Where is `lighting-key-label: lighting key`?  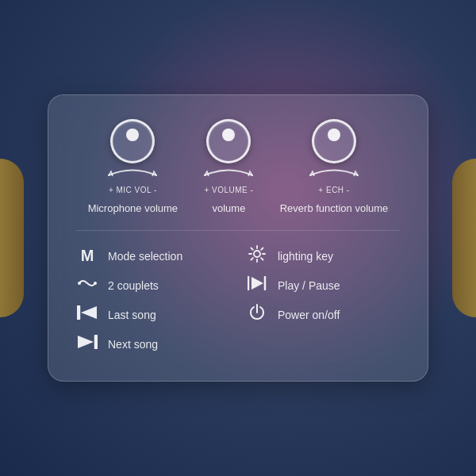
lighting-key-label: lighting key is located at coordinates (305, 256).